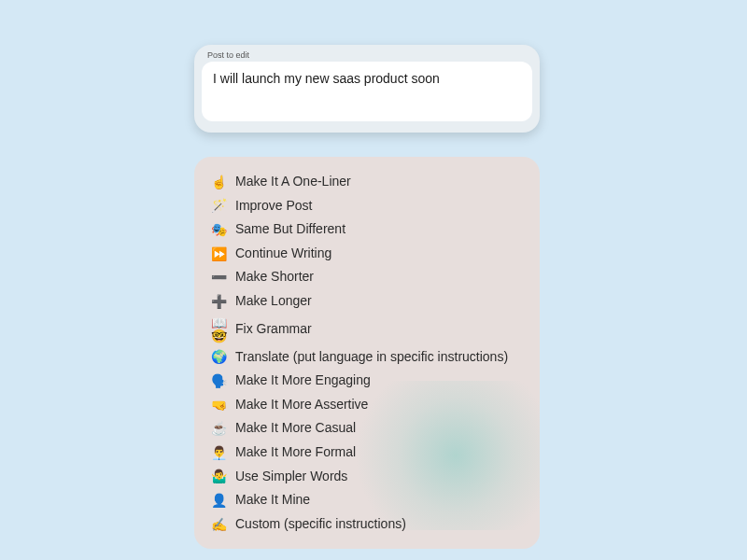 The width and height of the screenshot is (747, 560). What do you see at coordinates (367, 277) in the screenshot?
I see `action-item: ➖Make Shorter` at bounding box center [367, 277].